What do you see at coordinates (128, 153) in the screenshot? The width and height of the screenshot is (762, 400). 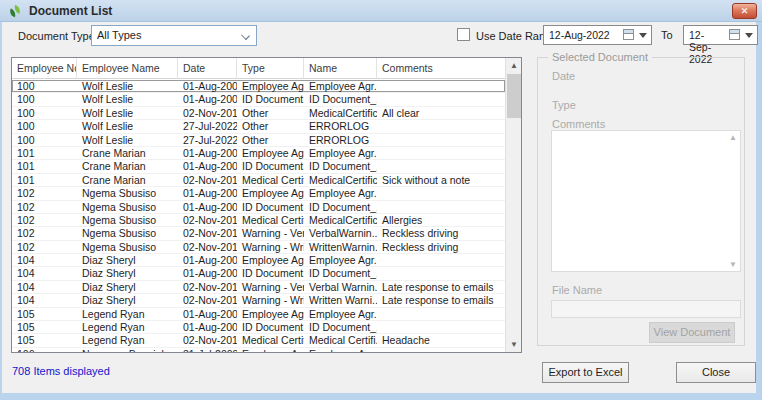 I see `table-cell: Crane Marian` at bounding box center [128, 153].